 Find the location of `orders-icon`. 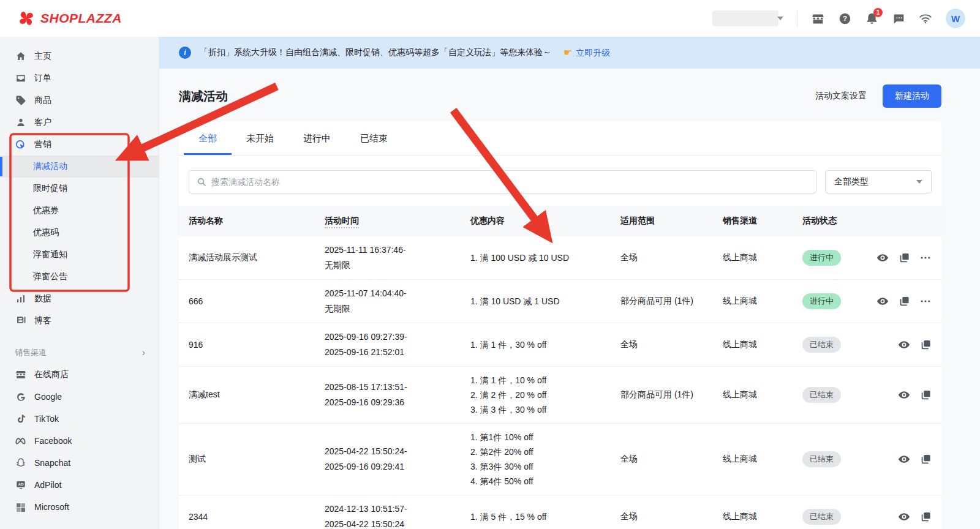

orders-icon is located at coordinates (21, 78).